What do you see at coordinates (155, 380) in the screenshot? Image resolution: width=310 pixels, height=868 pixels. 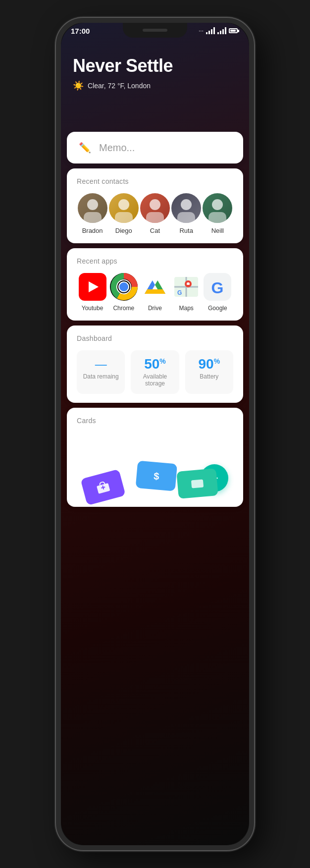 I see `storage-label: Available storage` at bounding box center [155, 380].